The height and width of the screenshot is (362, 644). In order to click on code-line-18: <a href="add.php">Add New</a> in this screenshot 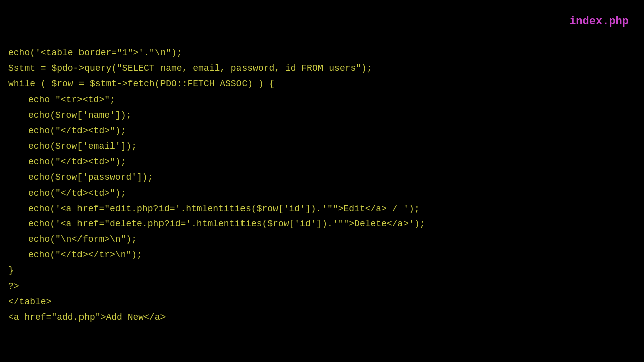, I will do `click(216, 318)`.